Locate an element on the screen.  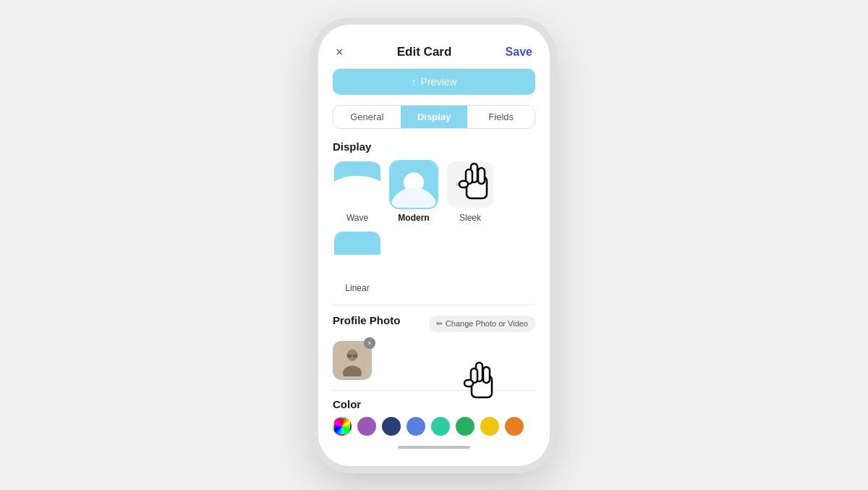
sleek-thumb-container is located at coordinates (470, 185).